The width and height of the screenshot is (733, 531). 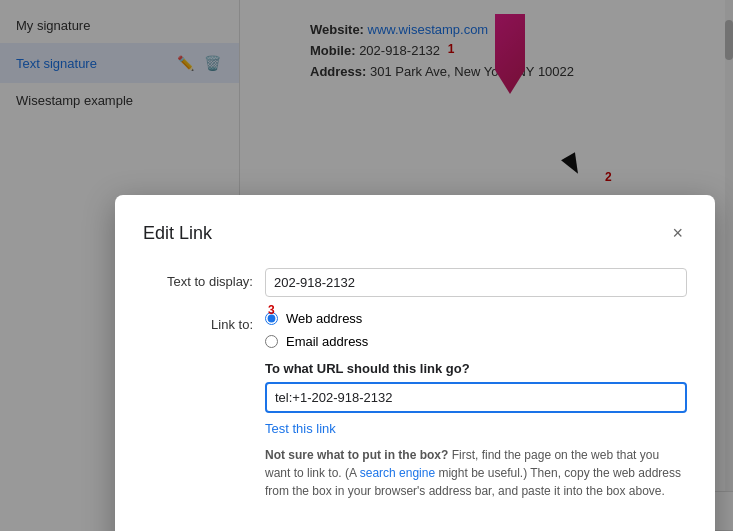 I want to click on web-address-option: Web address, so click(x=476, y=318).